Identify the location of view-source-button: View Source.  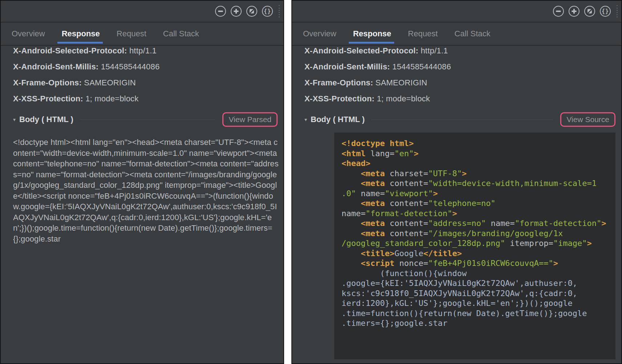
(588, 120).